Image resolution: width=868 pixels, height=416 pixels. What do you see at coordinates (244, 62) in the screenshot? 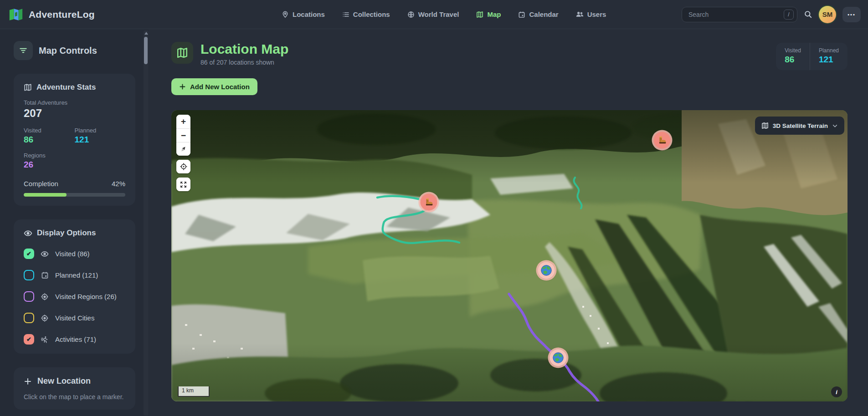
I see `page-subtitle: 86 of 207 locations shown` at bounding box center [244, 62].